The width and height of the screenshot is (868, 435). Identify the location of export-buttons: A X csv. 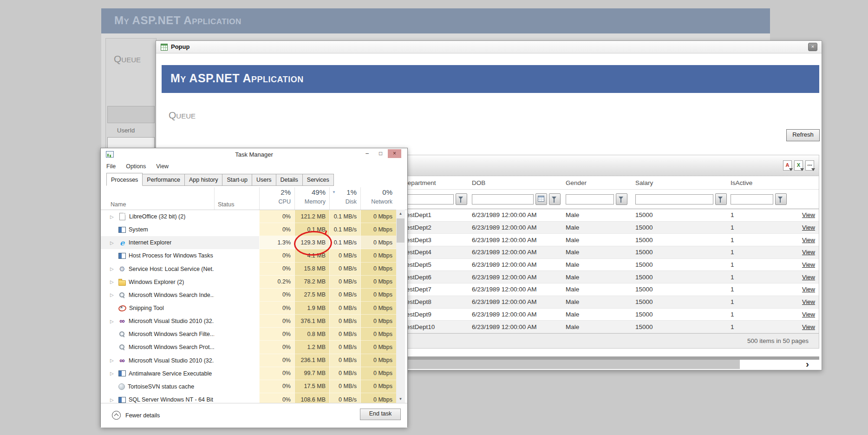
(799, 165).